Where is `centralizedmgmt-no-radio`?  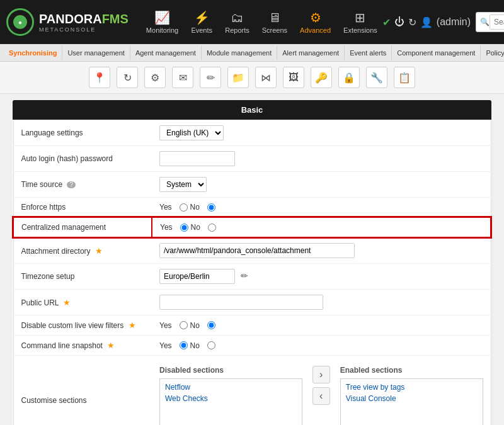 centralizedmgmt-no-radio is located at coordinates (212, 228).